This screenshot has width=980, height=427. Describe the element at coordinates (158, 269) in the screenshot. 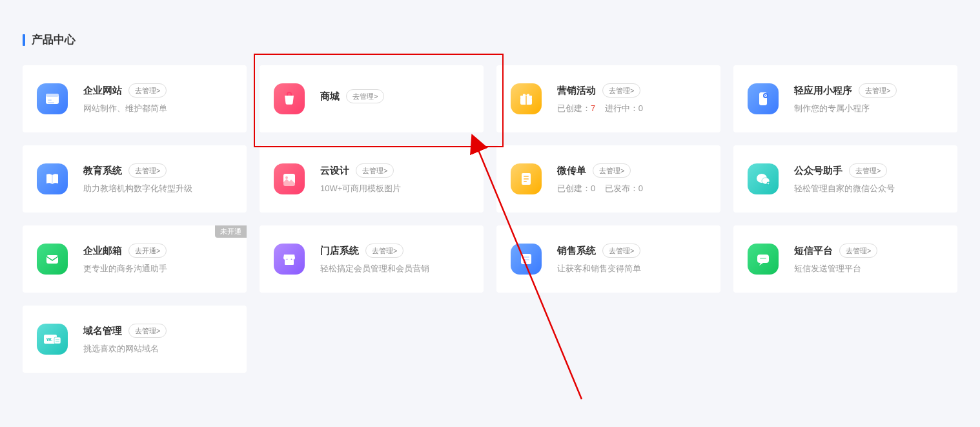

I see `card-desc: 更专业的商务沟通助手` at that location.